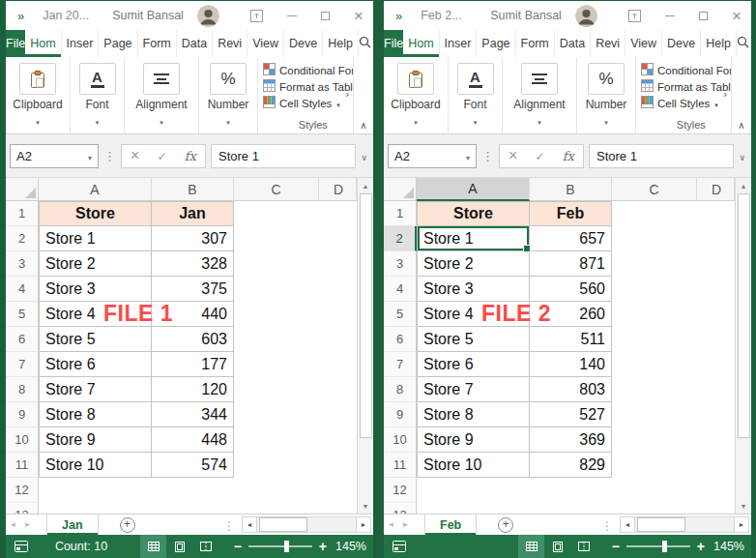  What do you see at coordinates (570, 440) in the screenshot?
I see `cell-value: 369` at bounding box center [570, 440].